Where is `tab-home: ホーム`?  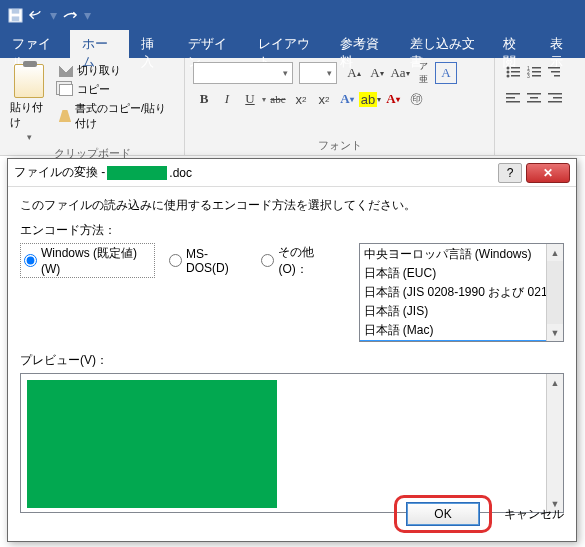
tab-home: ホーム is located at coordinates (100, 44).